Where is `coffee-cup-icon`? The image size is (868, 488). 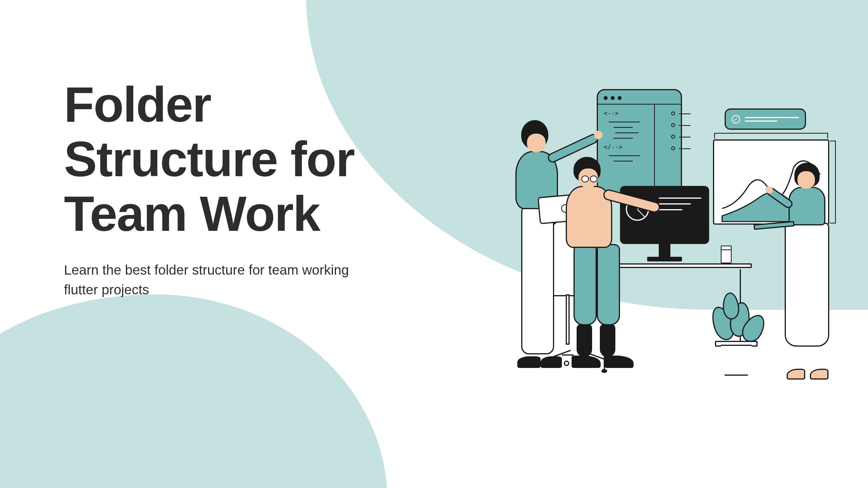 coffee-cup-icon is located at coordinates (726, 256).